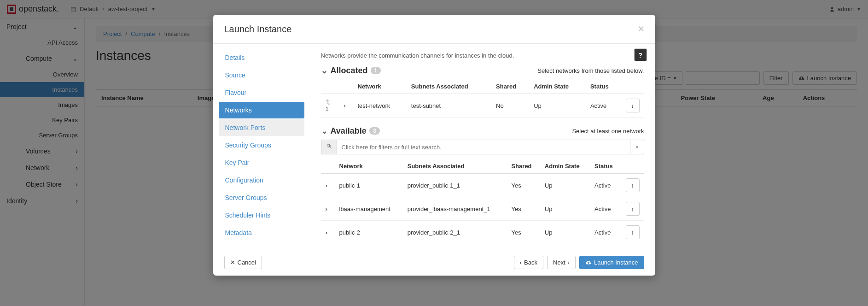  Describe the element at coordinates (484, 147) in the screenshot. I see `search-input` at that location.